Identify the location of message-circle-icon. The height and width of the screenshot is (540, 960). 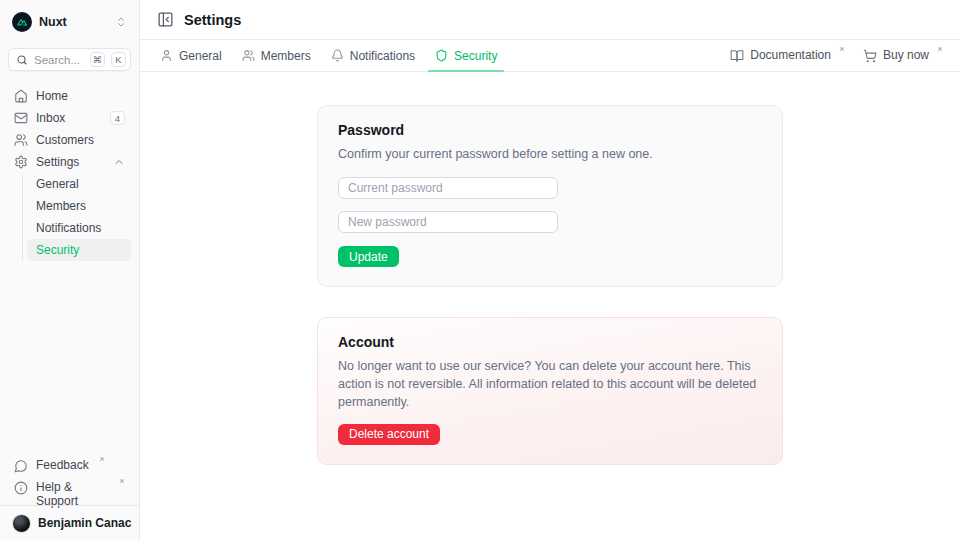
(21, 466).